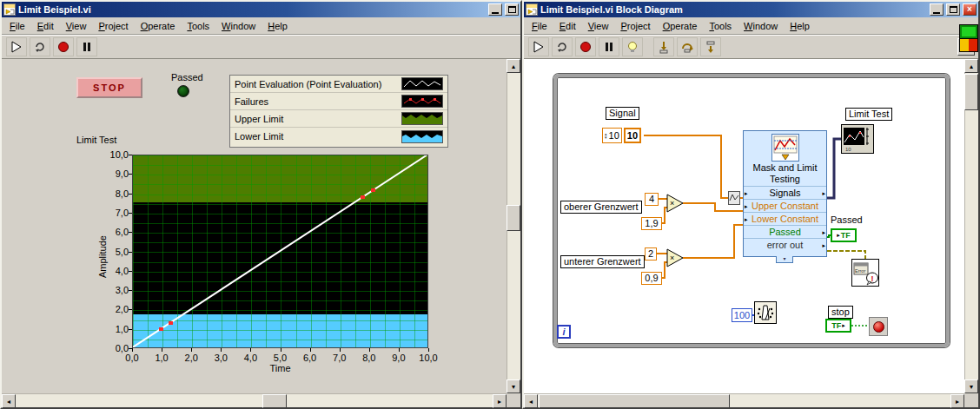 The image size is (980, 409). I want to click on stop-boolean-control: TF▸, so click(838, 326).